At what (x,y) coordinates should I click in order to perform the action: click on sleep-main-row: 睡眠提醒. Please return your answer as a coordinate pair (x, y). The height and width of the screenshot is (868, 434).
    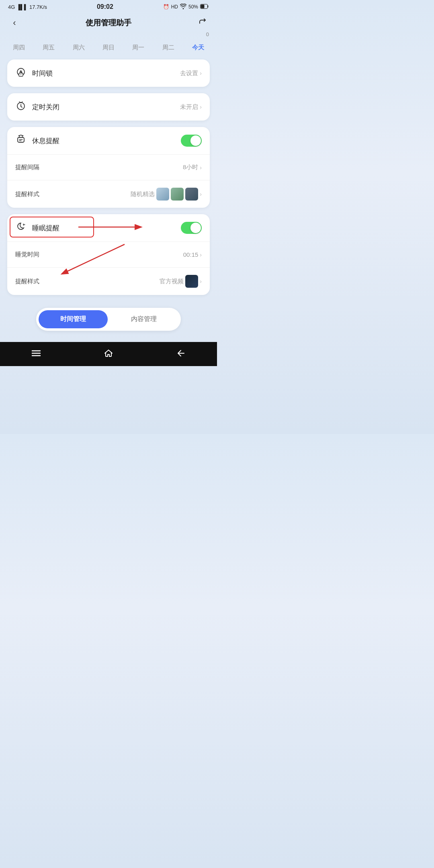
    Looking at the image, I should click on (108, 228).